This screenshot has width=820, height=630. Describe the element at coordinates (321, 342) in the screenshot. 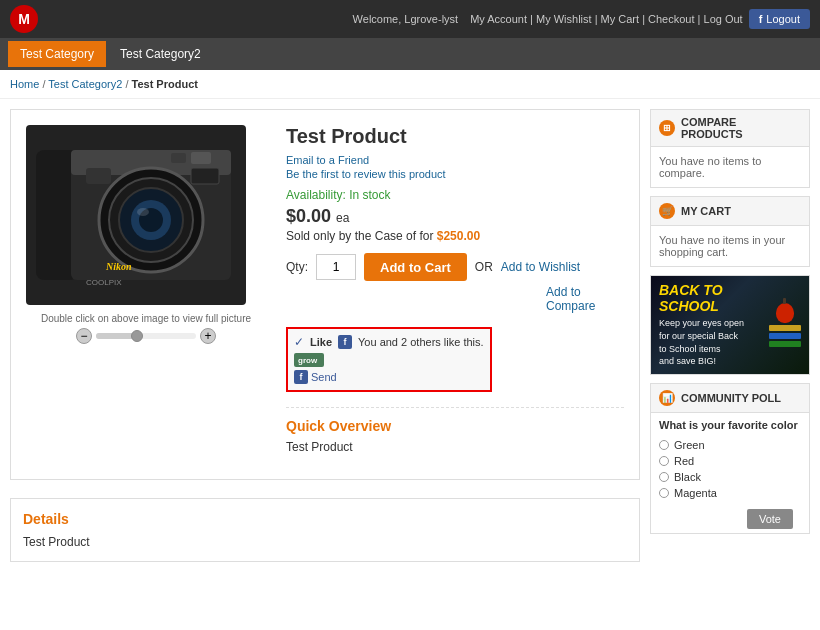

I see `like-text: Like` at that location.